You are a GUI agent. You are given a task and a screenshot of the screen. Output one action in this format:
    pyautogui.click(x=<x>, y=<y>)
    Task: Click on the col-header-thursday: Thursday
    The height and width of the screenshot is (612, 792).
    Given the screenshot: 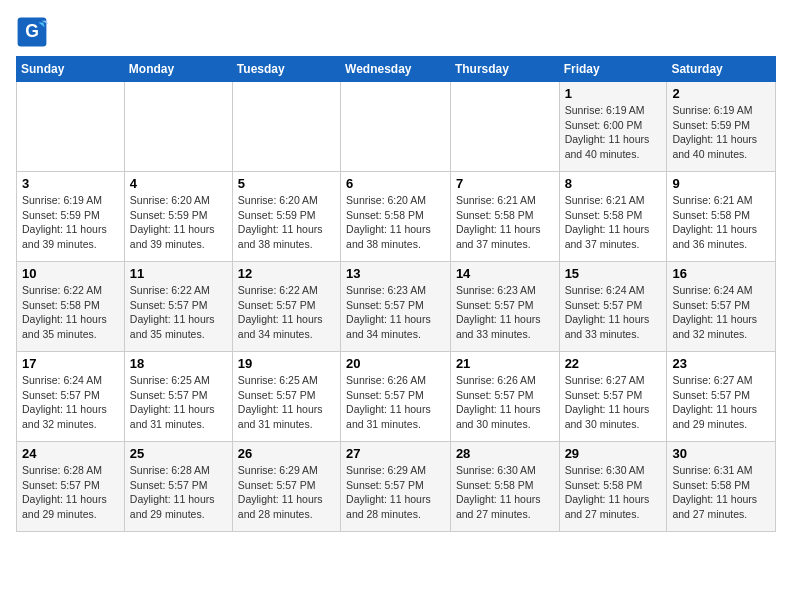 What is the action you would take?
    pyautogui.click(x=504, y=70)
    